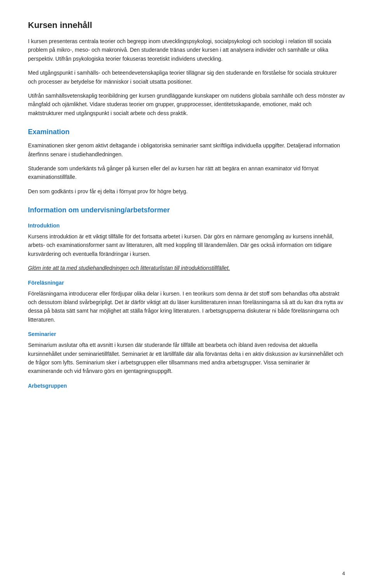 The width and height of the screenshot is (373, 588). What do you see at coordinates (186, 25) in the screenshot?
I see `main-title: Kursen innehåll` at bounding box center [186, 25].